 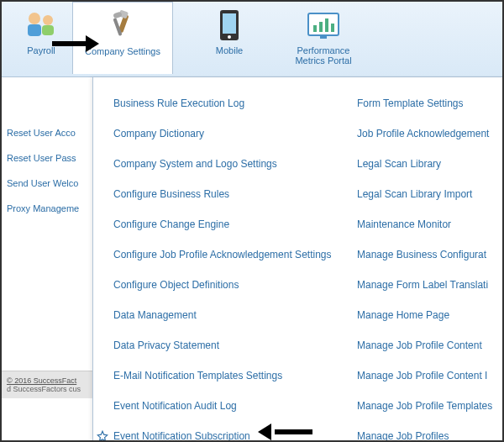 I want to click on toolbar-label: Performance Metrics Portal, so click(x=323, y=55).